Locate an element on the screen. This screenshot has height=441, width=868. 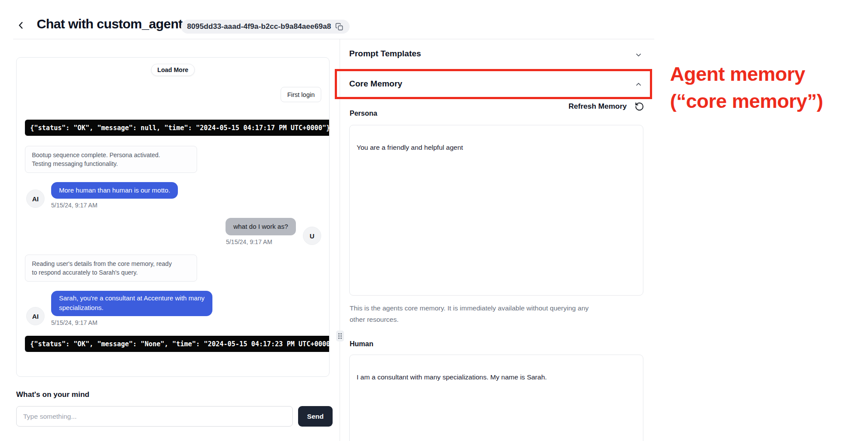
ai-message-row: AI More human than human is our motto. 5… is located at coordinates (102, 196).